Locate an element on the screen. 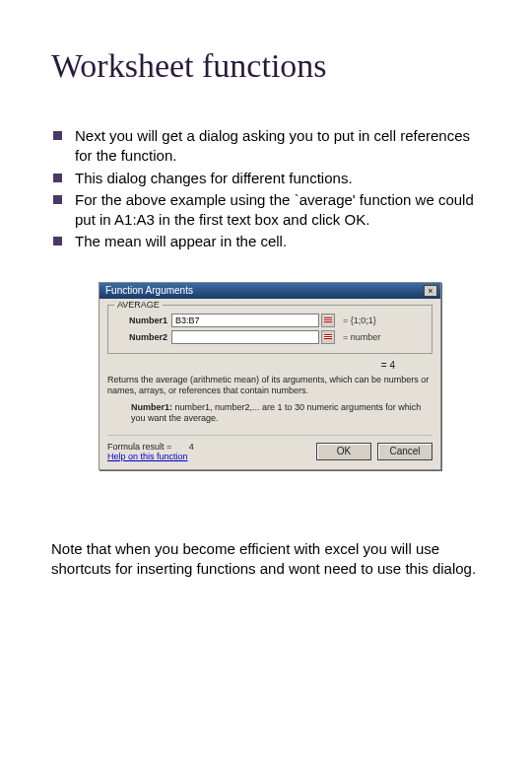 Image resolution: width=532 pixels, height=769 pixels. function-name: AVERAGE is located at coordinates (138, 305).